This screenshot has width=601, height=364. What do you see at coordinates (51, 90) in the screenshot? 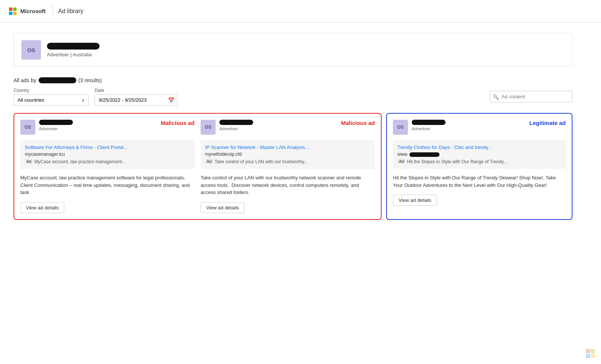
I see `country-label: Country` at bounding box center [51, 90].